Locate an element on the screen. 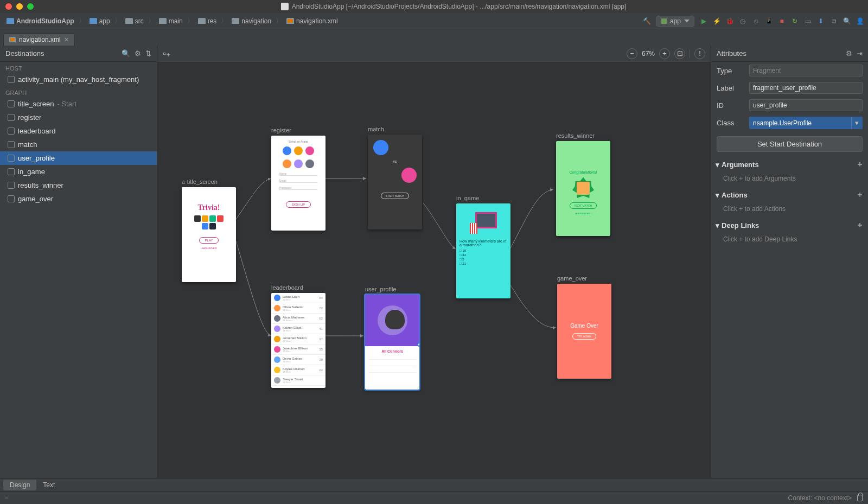 Image resolution: width=868 pixels, height=504 pixels. add-destination-icon: ▫₊ is located at coordinates (167, 53).